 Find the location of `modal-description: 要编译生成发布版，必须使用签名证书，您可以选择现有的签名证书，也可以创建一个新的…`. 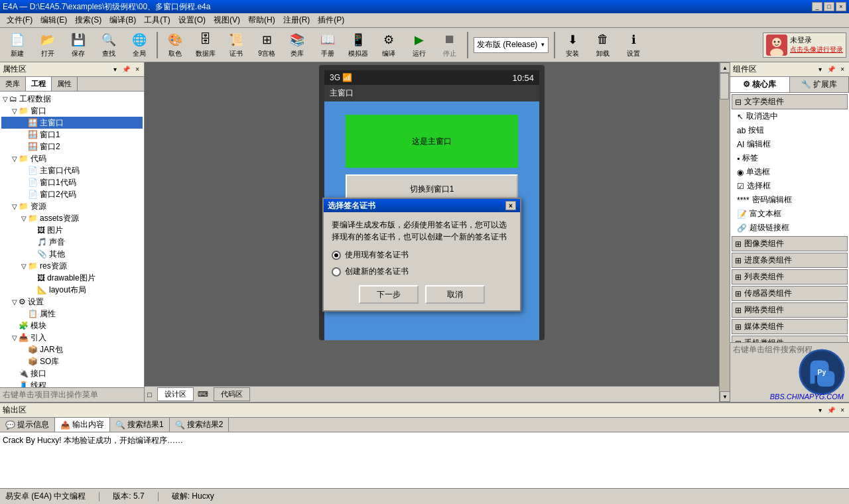

modal-description: 要编译生成发布版，必须使用签名证书，您可以选择现有的签名证书，也可以创建一个新的… is located at coordinates (422, 231).